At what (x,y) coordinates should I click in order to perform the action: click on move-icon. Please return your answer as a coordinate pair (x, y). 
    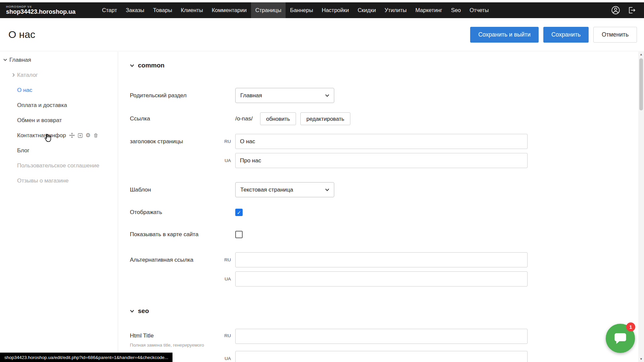
    Looking at the image, I should click on (72, 136).